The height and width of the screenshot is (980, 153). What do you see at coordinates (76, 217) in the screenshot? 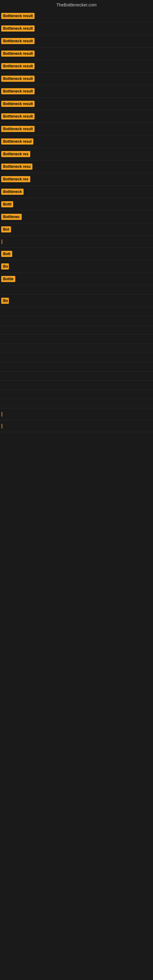
I see `result-row: Bottlenec` at bounding box center [76, 217].